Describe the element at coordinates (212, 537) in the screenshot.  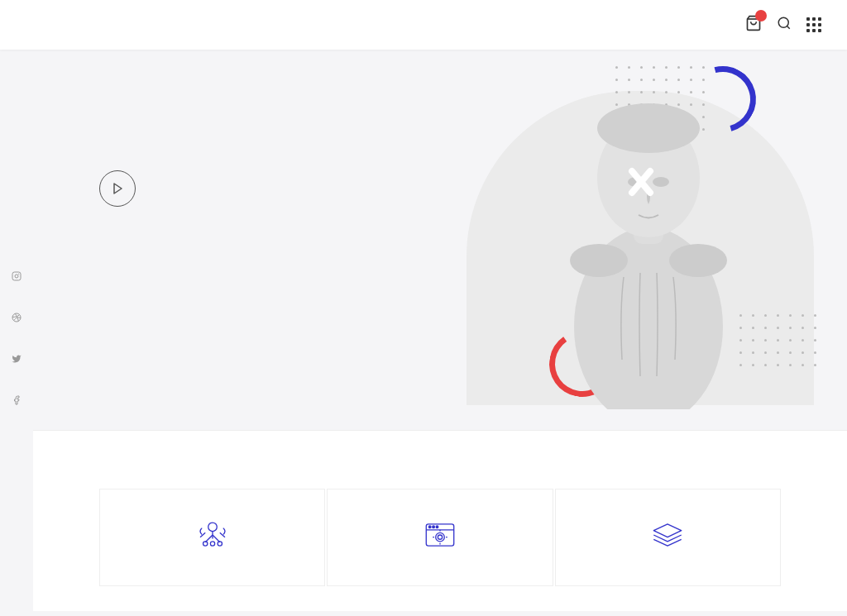
I see `feature-endless` at that location.